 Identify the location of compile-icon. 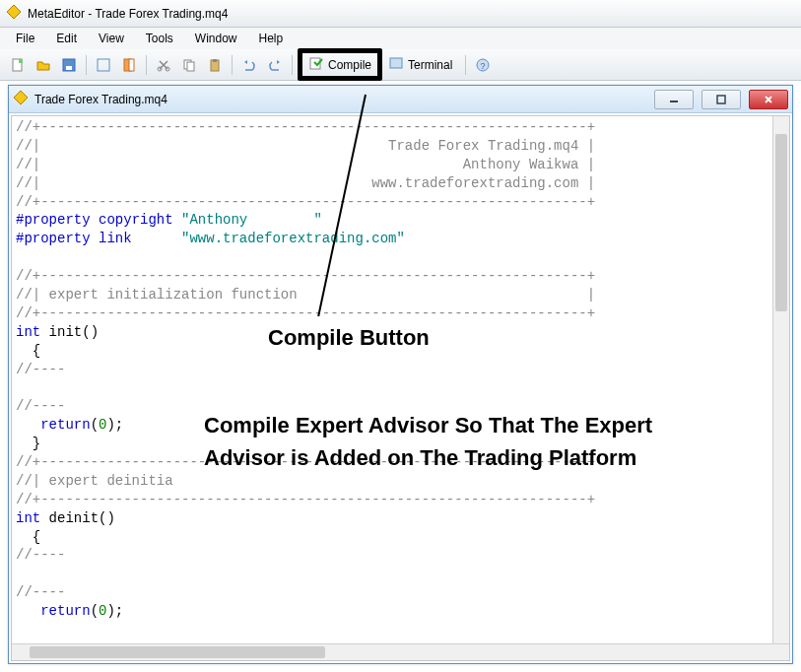
(316, 65).